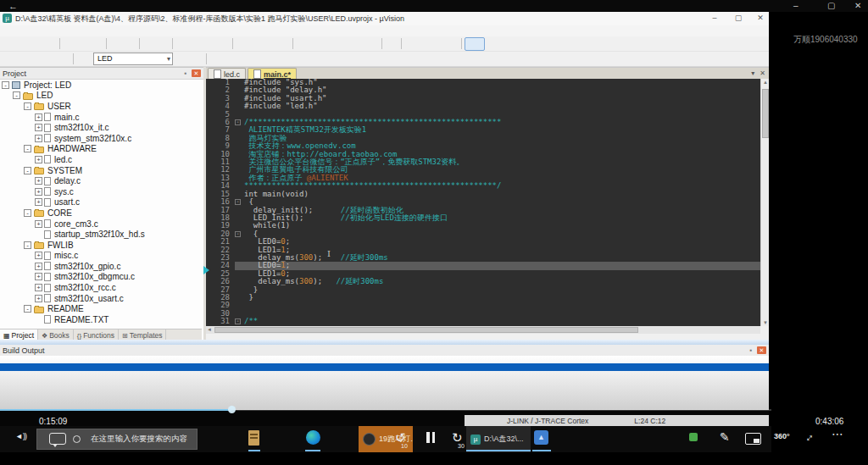 This screenshot has width=868, height=465. Describe the element at coordinates (207, 270) in the screenshot. I see `splitter-arrow-icon` at that location.